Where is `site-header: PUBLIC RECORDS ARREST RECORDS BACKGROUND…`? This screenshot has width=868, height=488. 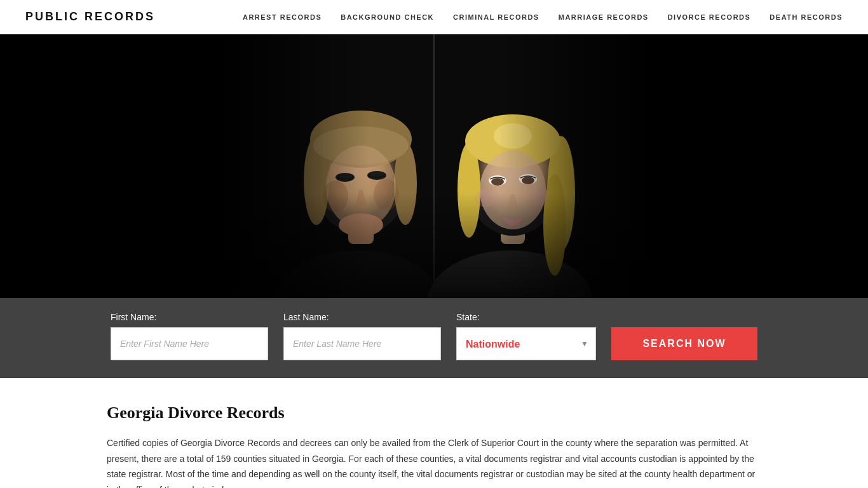 site-header: PUBLIC RECORDS ARREST RECORDS BACKGROUND… is located at coordinates (434, 17).